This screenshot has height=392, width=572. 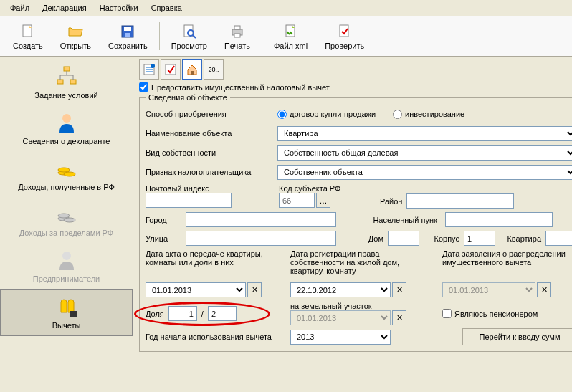 What do you see at coordinates (119, 8) in the screenshot?
I see `menu-settings: Настройки` at bounding box center [119, 8].